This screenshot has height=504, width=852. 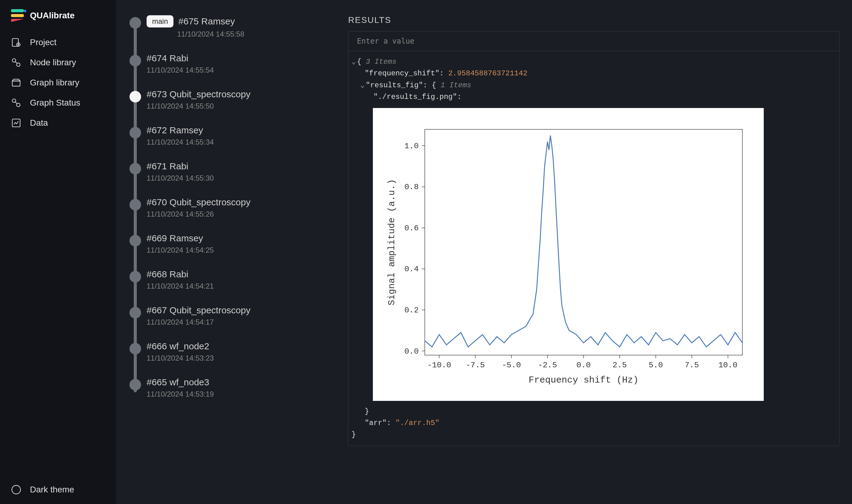 What do you see at coordinates (198, 310) in the screenshot?
I see `timeline-title: #667 Qubit_spectroscopy` at bounding box center [198, 310].